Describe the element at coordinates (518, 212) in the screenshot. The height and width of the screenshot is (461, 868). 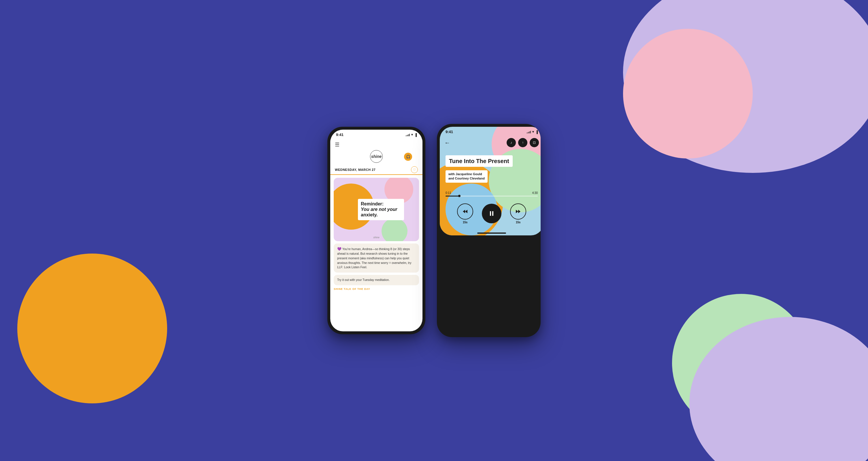
I see `forward-button` at that location.